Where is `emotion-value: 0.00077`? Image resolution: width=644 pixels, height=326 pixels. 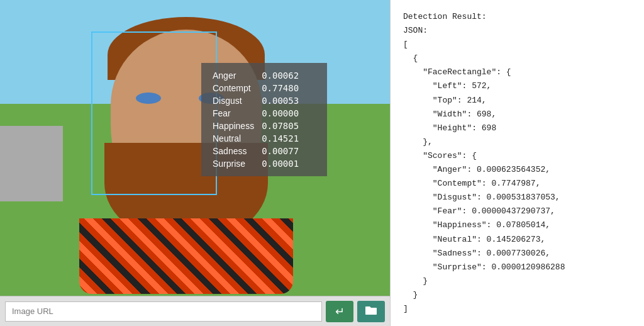 emotion-value: 0.00077 is located at coordinates (283, 151).